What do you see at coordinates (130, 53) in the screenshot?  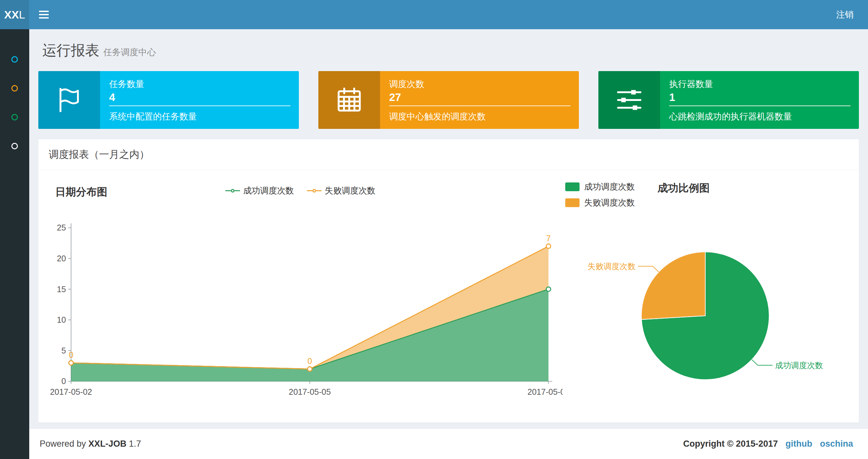 I see `page-subtitle: 任务调度中心` at bounding box center [130, 53].